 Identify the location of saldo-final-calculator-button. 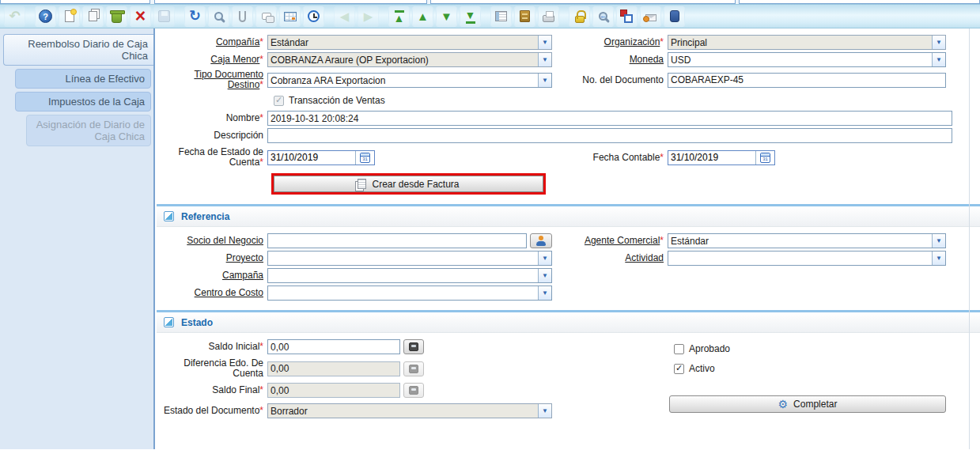
(414, 391).